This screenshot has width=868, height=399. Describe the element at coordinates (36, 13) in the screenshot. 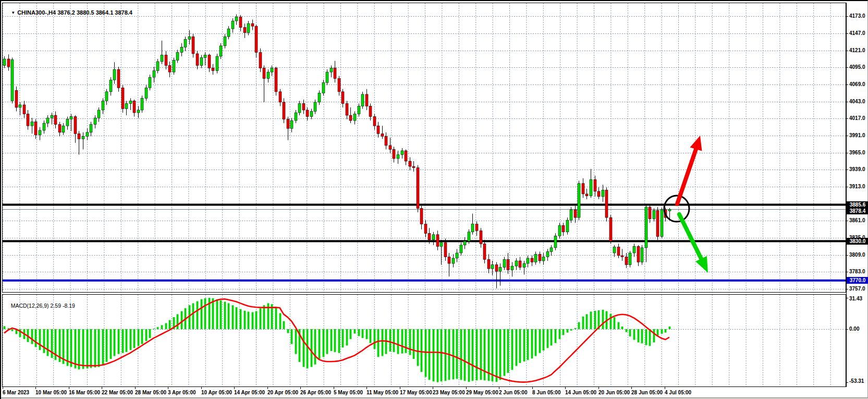

I see `symbol-title: CHINA300-,H4` at that location.